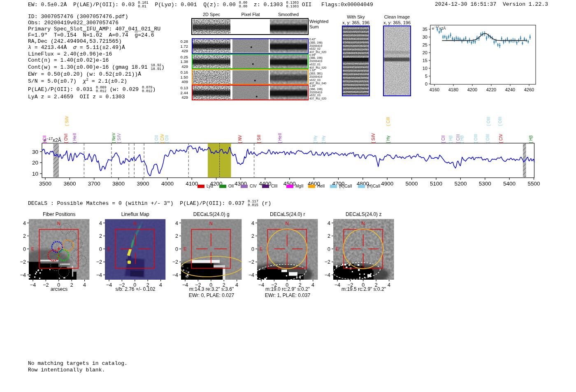  Describe the element at coordinates (434, 90) in the screenshot. I see `svg-text: 4160` at that location.